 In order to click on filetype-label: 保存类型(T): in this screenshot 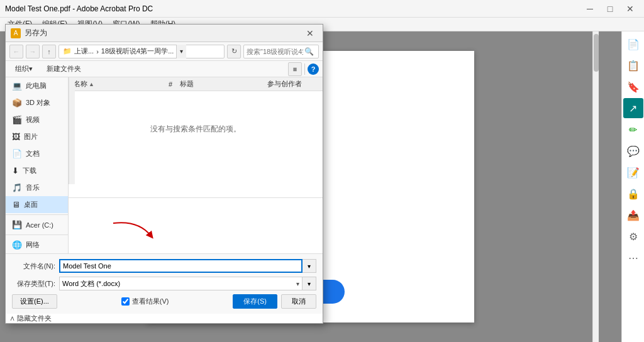, I will do `click(35, 284)`.